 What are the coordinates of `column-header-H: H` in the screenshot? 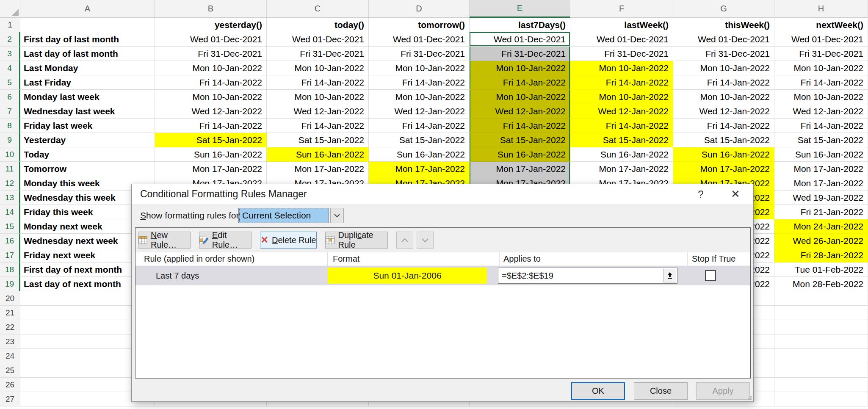 It's located at (821, 9).